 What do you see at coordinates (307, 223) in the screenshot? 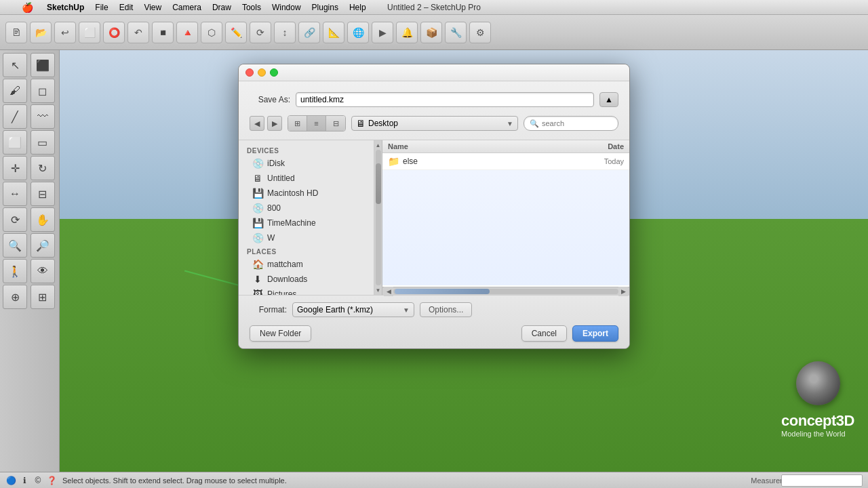
I see `sidebar-item-timemachine: 💾 TimeMachine` at bounding box center [307, 223].